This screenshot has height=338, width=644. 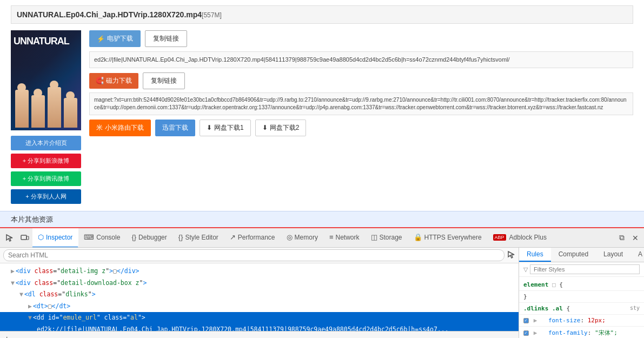 What do you see at coordinates (512, 255) in the screenshot?
I see `html-search-pick-btn` at bounding box center [512, 255].